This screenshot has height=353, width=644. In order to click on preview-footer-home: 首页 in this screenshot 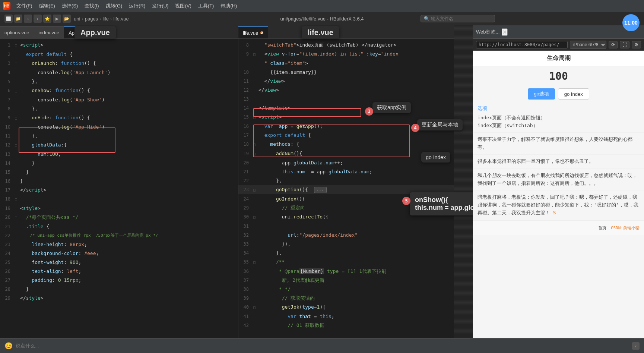, I will do `click(602, 228)`.